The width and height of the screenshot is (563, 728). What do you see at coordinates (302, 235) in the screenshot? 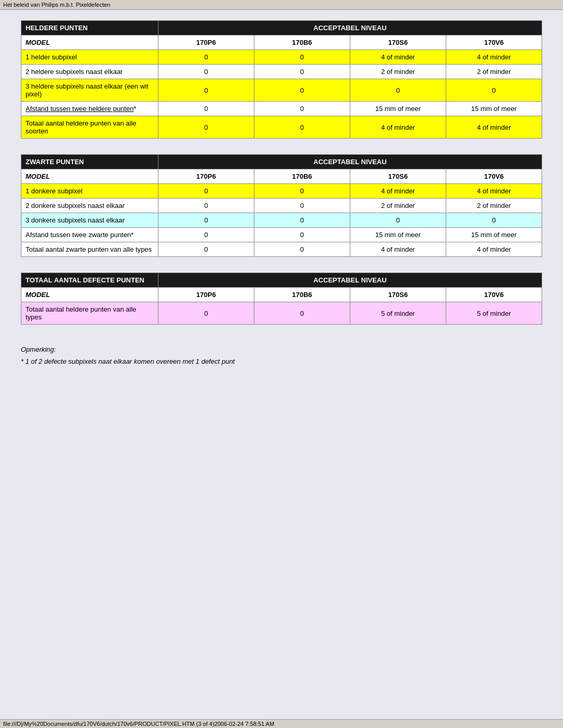
I see `table2-row4-col3: 0` at bounding box center [302, 235].